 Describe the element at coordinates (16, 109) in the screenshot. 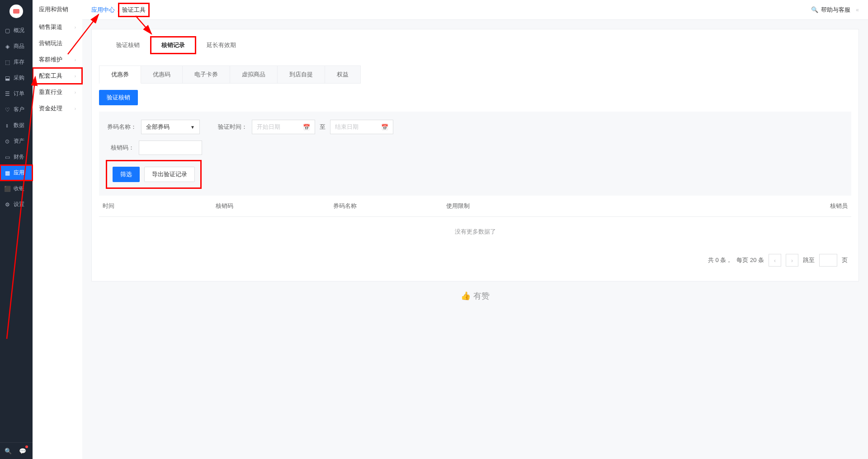

I see `nav-customers: ♡客户` at that location.